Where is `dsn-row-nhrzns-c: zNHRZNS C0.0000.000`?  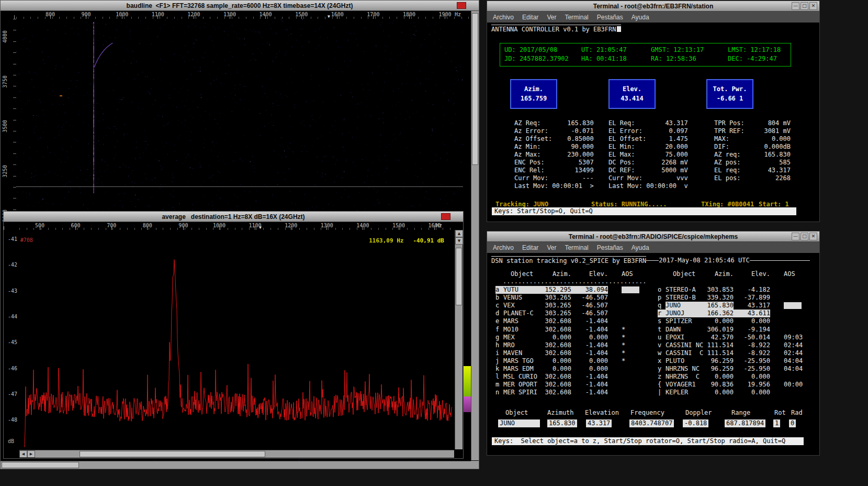 dsn-row-nhrzns-c: zNHRZNS C0.0000.000 is located at coordinates (730, 377).